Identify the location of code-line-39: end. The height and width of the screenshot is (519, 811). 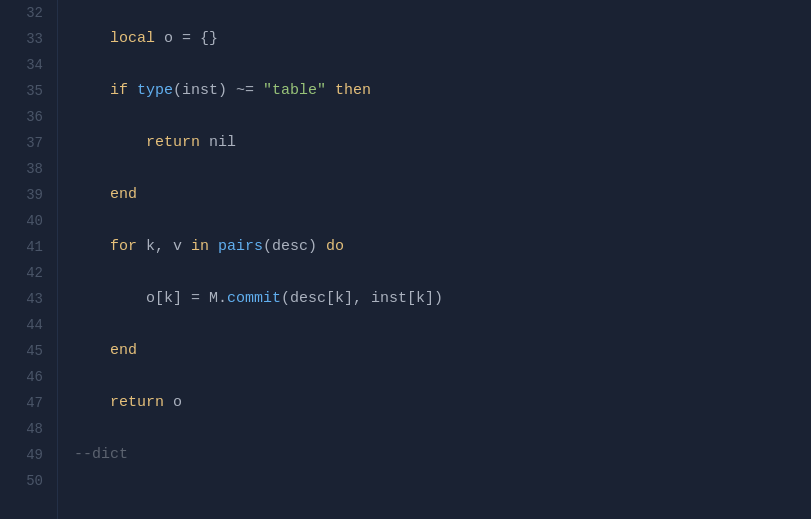
(434, 195).